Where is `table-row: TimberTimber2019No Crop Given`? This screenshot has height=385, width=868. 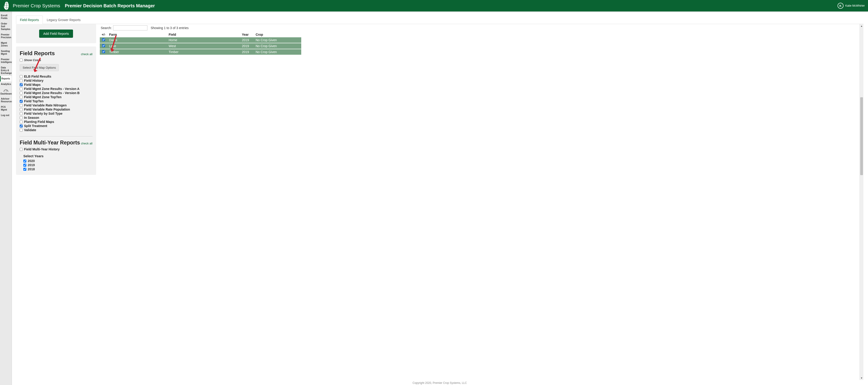
table-row: TimberTimber2019No Crop Given is located at coordinates (200, 52).